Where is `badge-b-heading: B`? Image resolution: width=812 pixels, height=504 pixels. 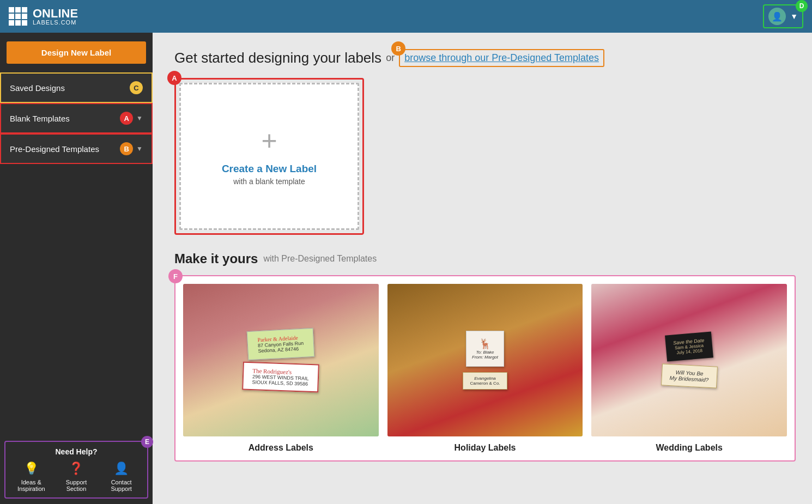
badge-b-heading: B is located at coordinates (398, 48).